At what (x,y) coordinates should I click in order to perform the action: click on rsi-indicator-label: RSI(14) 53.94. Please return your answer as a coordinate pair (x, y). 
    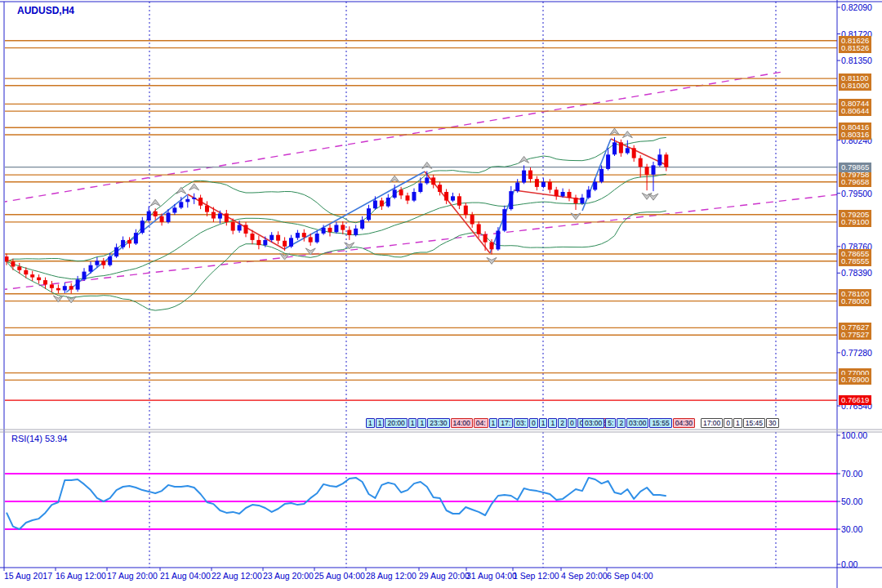
    Looking at the image, I should click on (39, 439).